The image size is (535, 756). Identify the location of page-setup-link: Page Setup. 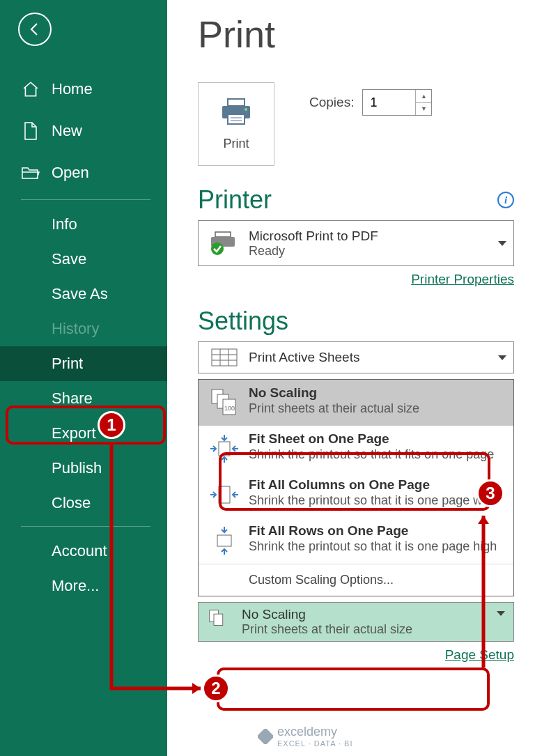
(356, 655).